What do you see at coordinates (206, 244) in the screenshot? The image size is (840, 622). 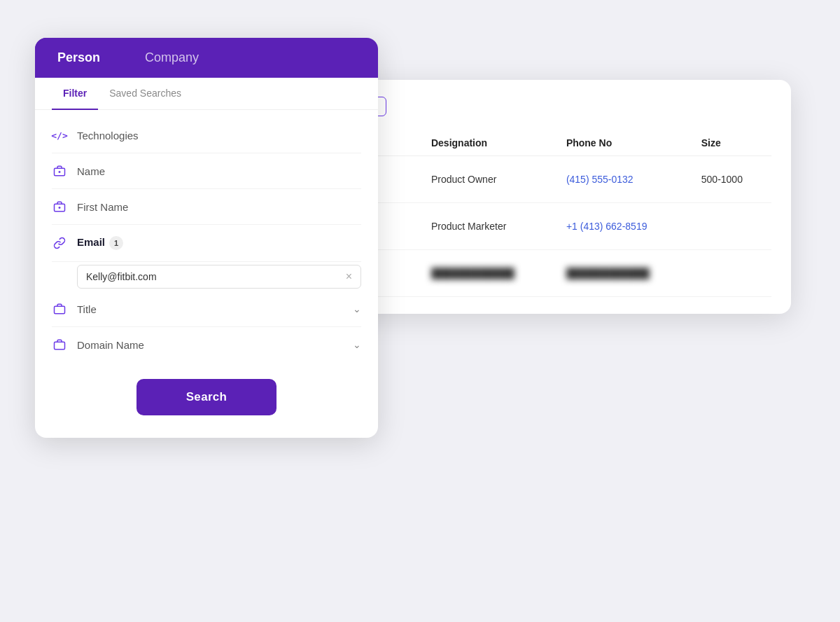 I see `filter-row-email: Email1` at bounding box center [206, 244].